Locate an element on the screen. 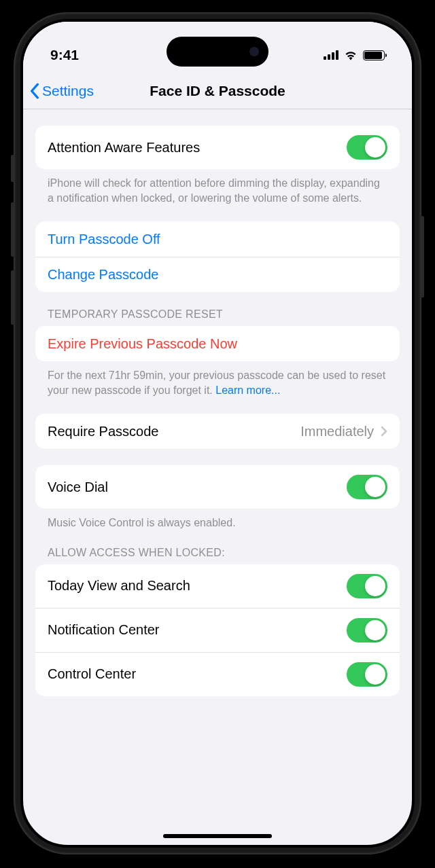 The width and height of the screenshot is (435, 868). require-passcode-value: Immediately is located at coordinates (337, 432).